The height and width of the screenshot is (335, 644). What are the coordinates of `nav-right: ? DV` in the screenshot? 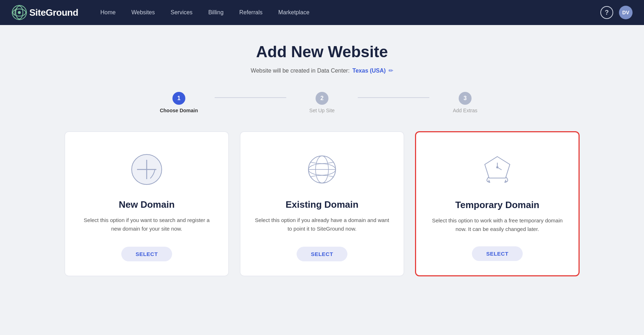 It's located at (616, 13).